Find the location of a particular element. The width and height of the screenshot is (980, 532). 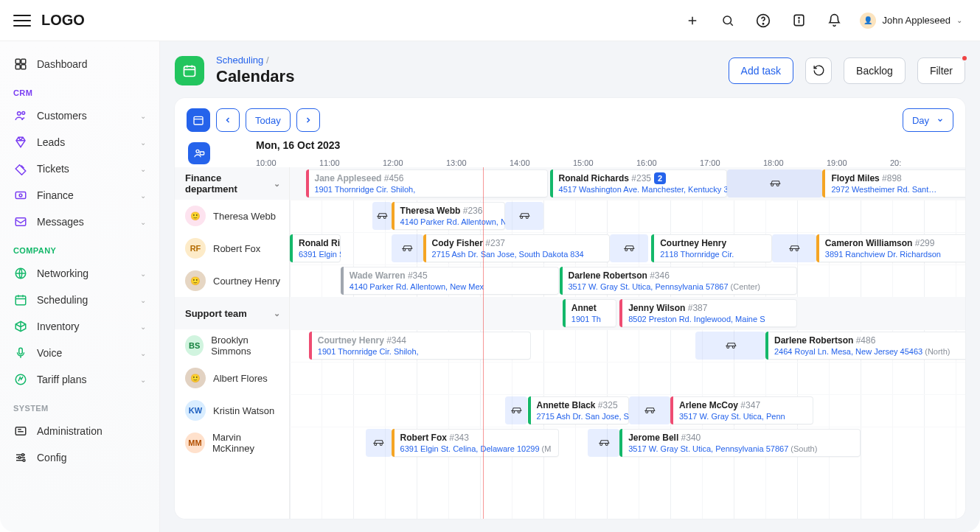

view-select: Day is located at coordinates (928, 120).